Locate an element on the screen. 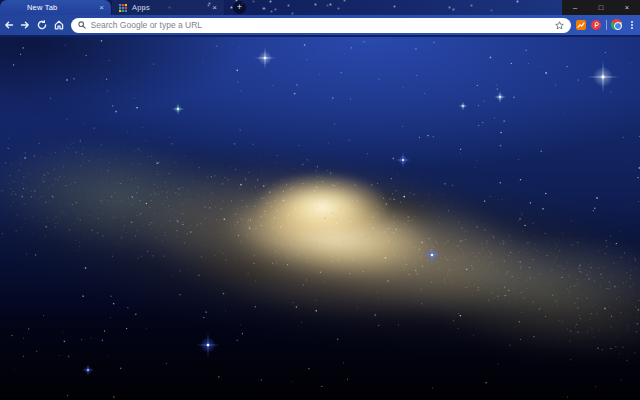 The width and height of the screenshot is (640, 400). back-button is located at coordinates (9, 25).